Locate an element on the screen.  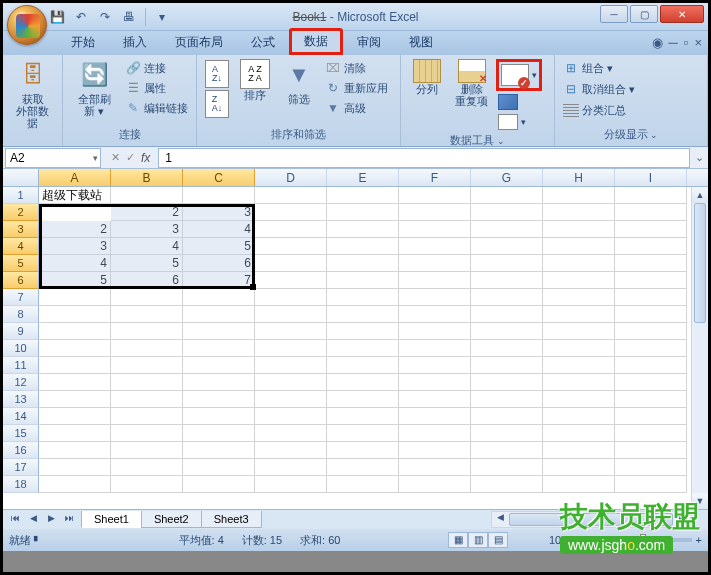
data-validation-button: ▾ is located at coordinates (519, 75).